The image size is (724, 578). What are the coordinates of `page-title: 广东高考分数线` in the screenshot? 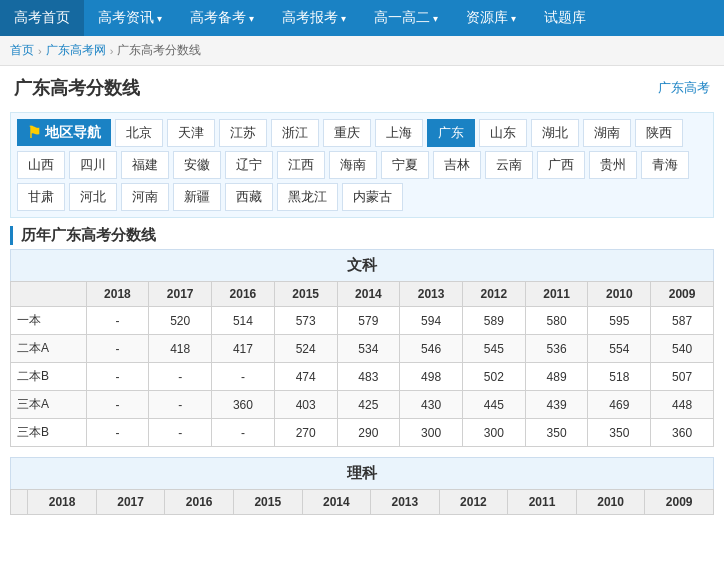 It's located at (77, 88).